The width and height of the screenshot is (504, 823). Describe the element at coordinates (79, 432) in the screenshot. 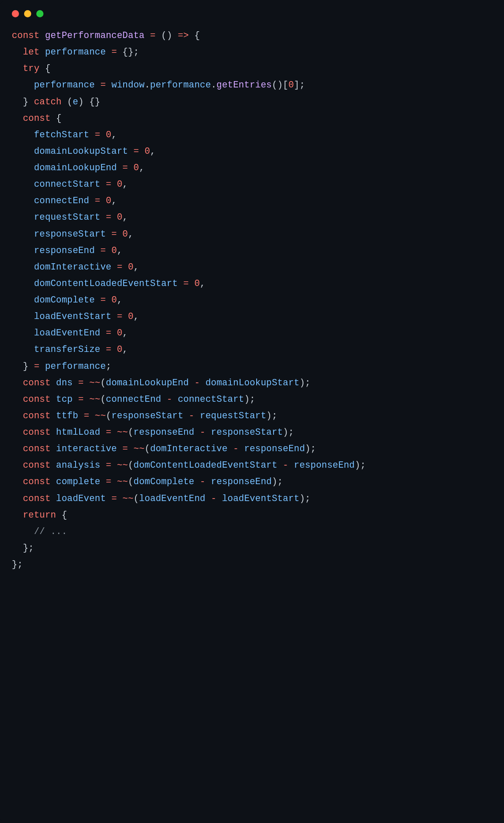

I see `var-htmlLoad: htmlLoad` at that location.